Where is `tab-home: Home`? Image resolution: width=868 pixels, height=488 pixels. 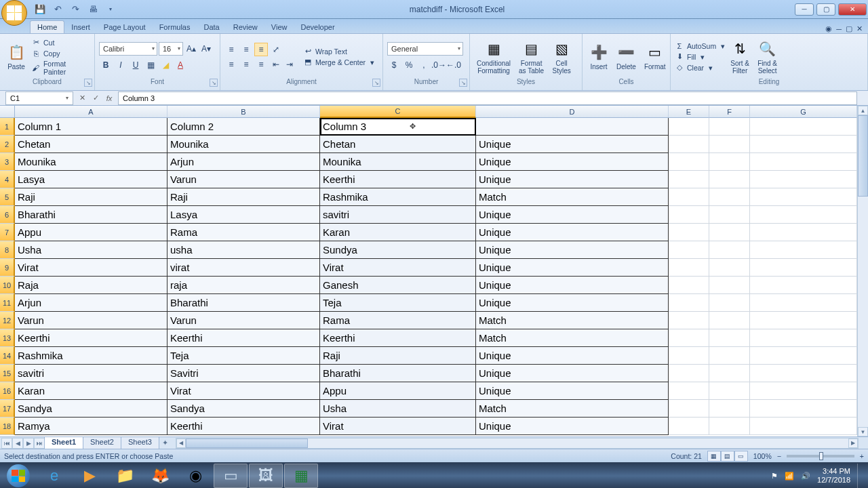
tab-home: Home is located at coordinates (47, 27).